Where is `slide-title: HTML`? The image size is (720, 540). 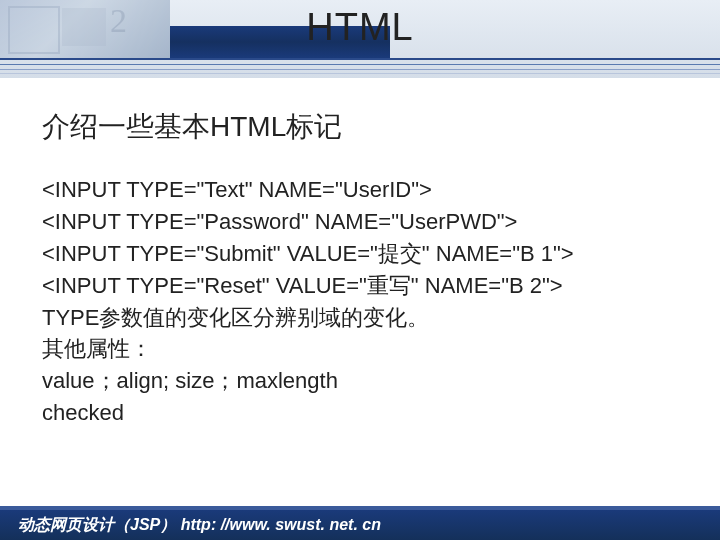 slide-title: HTML is located at coordinates (360, 28).